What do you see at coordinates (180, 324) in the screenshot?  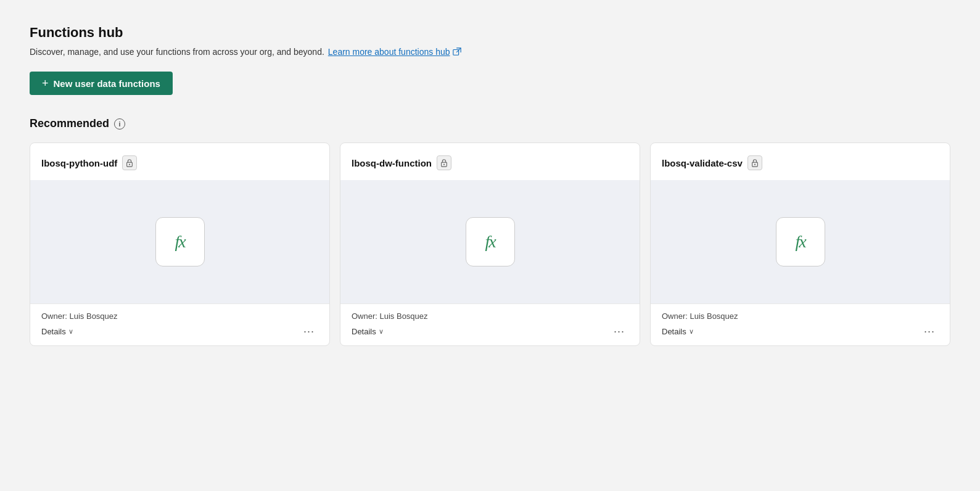 I see `card-1-footer: Owner: Luis Bosquez Details ∨ ···` at bounding box center [180, 324].